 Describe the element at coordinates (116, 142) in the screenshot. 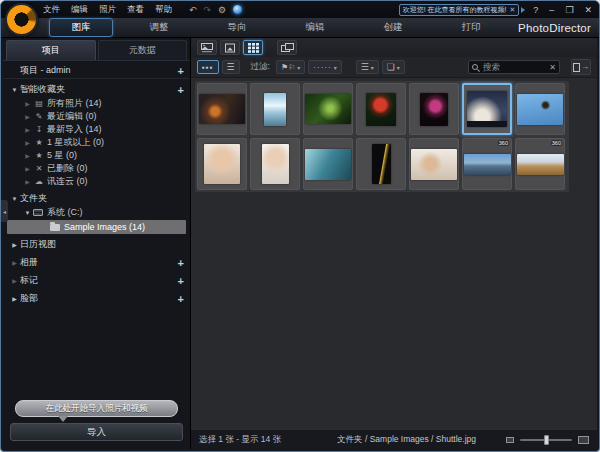

I see `sidebar-row-label: 1 星或以上 (0)` at that location.